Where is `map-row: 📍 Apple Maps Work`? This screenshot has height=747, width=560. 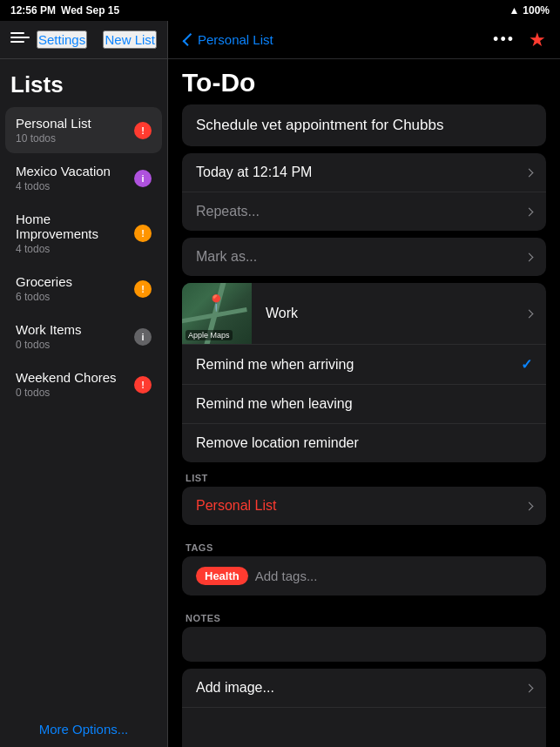 map-row: 📍 Apple Maps Work is located at coordinates (364, 313).